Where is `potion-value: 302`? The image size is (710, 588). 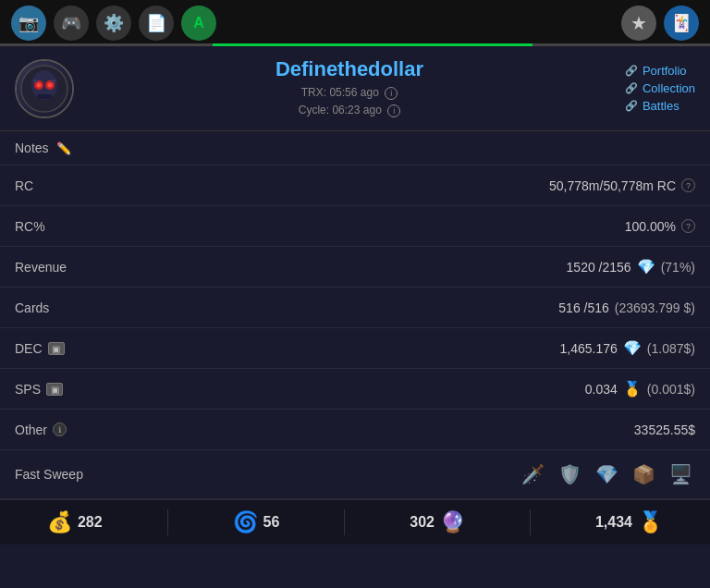
potion-value: 302 is located at coordinates (422, 522).